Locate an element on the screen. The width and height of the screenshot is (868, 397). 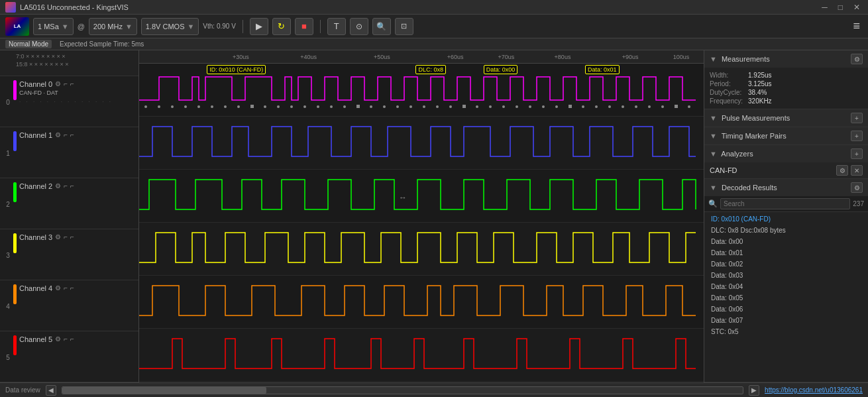
zoom-normal-button: ⊙ is located at coordinates (359, 27).